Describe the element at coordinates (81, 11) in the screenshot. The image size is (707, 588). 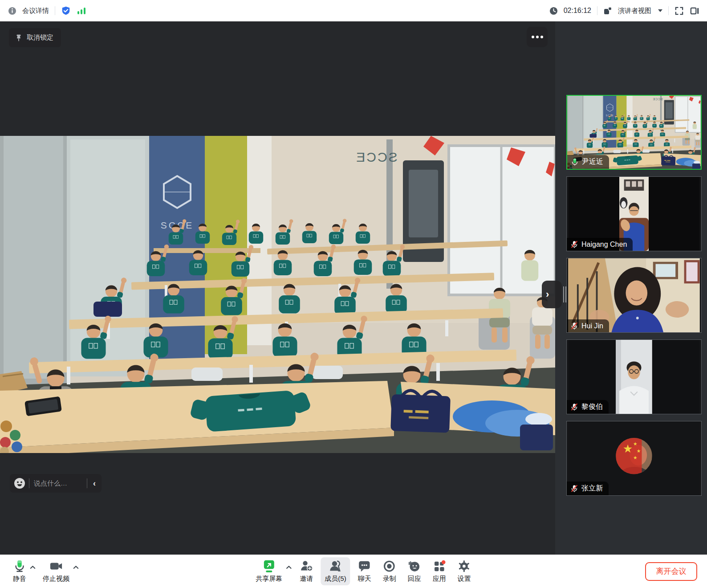
I see `network-signal-icon` at that location.